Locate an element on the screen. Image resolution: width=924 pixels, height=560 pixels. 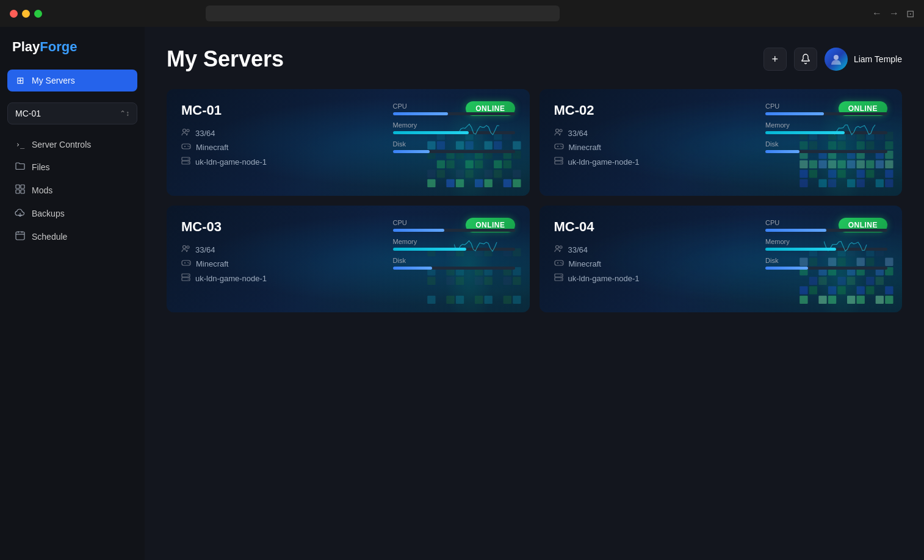
sidebar-item-label: Server Controls is located at coordinates (61, 145).